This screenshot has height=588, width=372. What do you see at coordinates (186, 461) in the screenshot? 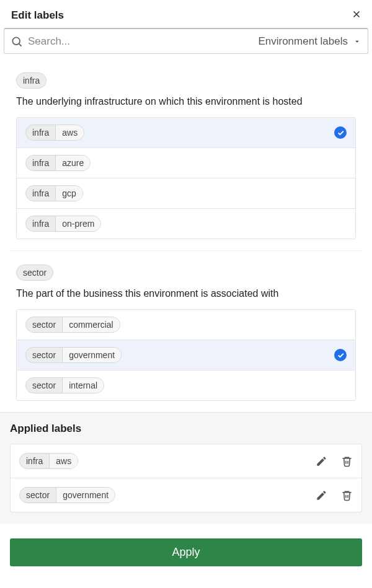
I see `applied-row: infra aws` at bounding box center [186, 461].